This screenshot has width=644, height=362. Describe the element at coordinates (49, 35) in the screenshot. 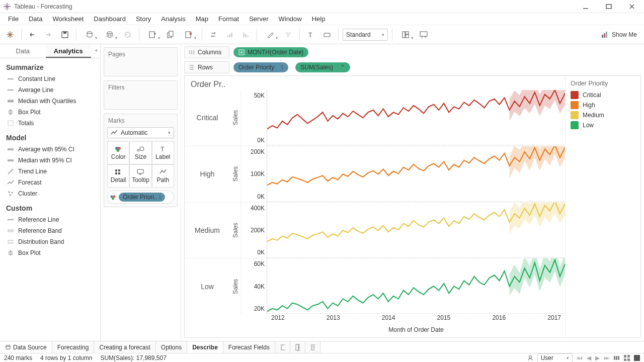

I see `redo-button` at that location.